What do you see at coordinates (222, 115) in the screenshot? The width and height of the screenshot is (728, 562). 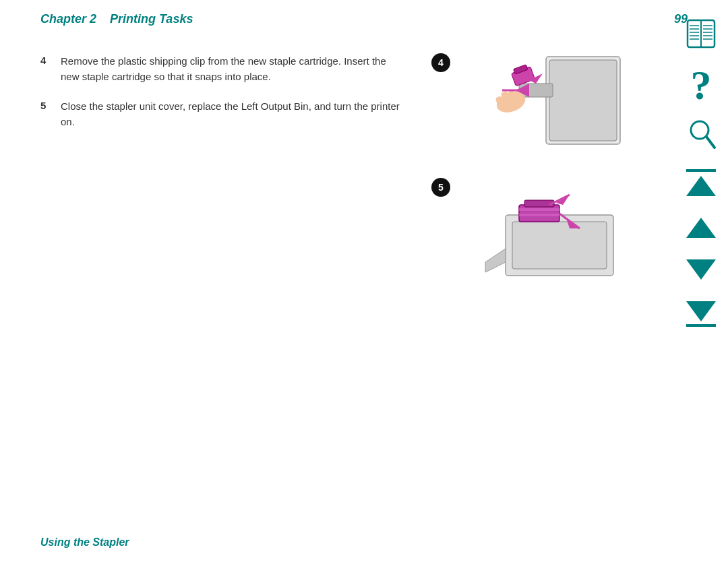 I see `step-5-item: 5 Close the stapler unit cover, replace …` at bounding box center [222, 115].